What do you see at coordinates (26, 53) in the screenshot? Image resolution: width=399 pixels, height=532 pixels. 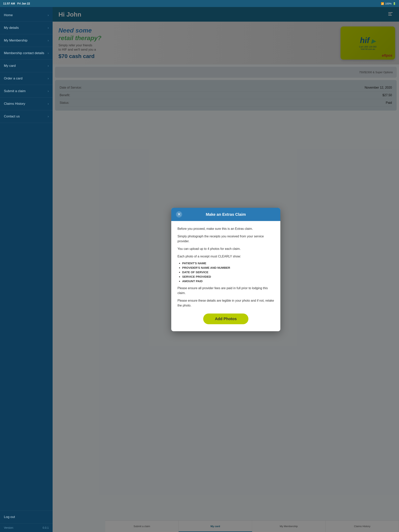 I see `sidebar-item-membership-contact-details: Membership contact details ›` at bounding box center [26, 53].